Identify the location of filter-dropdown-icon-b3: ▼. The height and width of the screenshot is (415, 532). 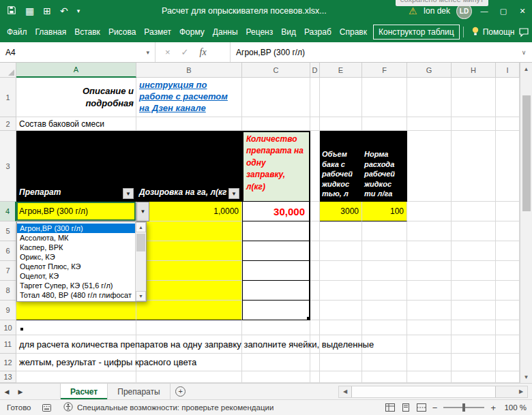
(234, 194).